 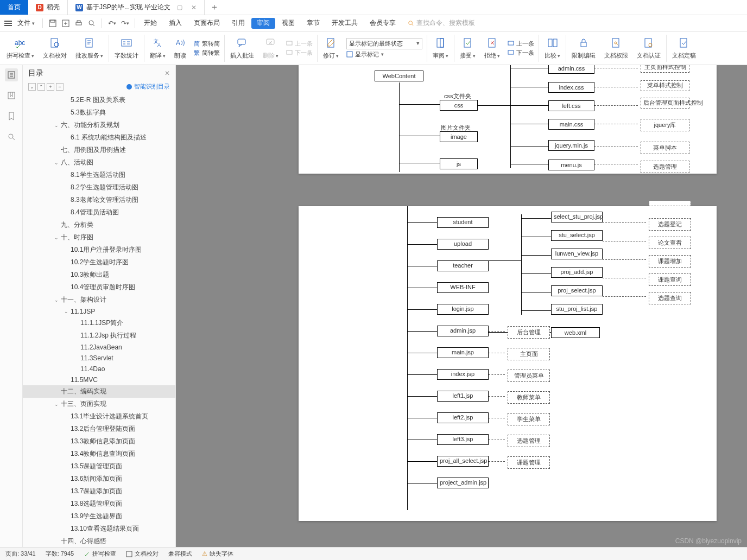 What do you see at coordinates (99, 517) in the screenshot?
I see `toc-item: 13.9学生选题界面` at bounding box center [99, 517].